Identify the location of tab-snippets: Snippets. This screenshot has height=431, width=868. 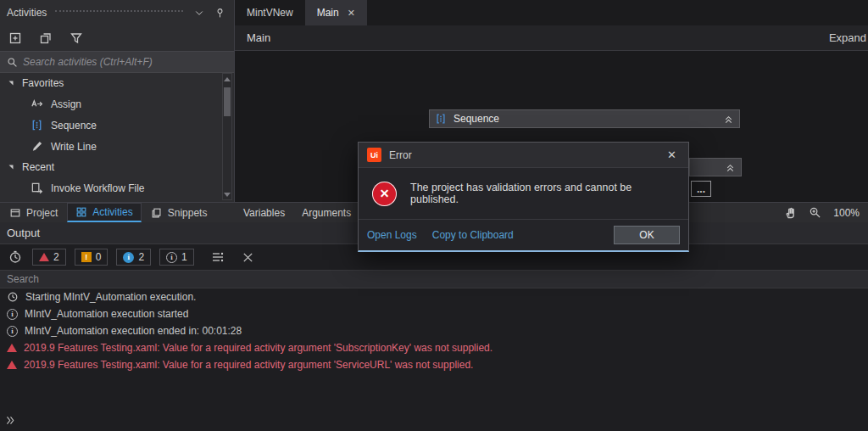
(180, 212).